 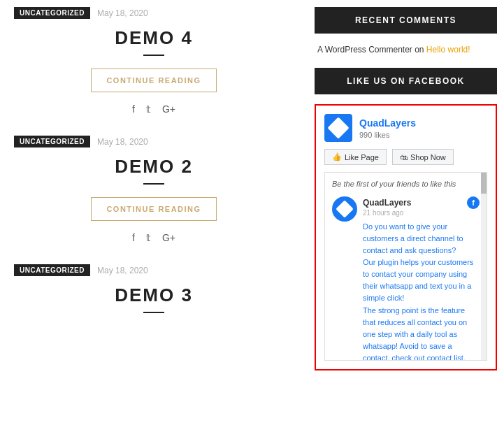 I want to click on fb-page-info: QuadLayers 990 likes, so click(x=387, y=128).